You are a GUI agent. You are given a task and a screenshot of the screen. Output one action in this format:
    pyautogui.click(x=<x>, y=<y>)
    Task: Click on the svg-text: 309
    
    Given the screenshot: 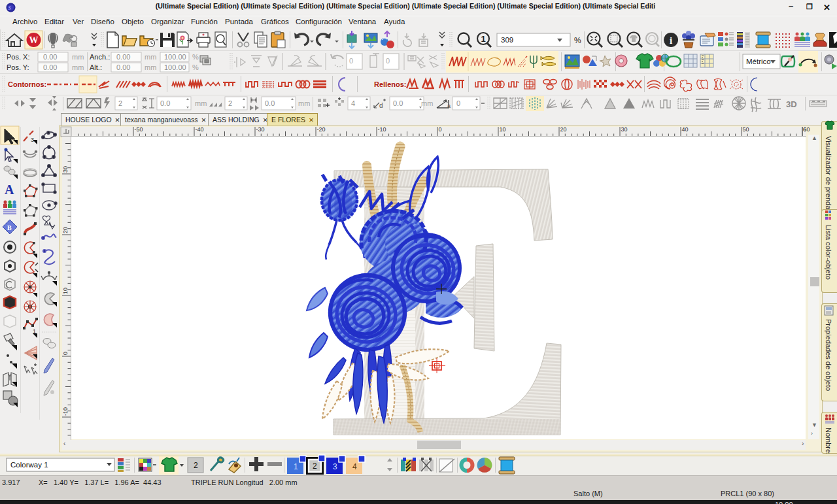 What is the action you would take?
    pyautogui.click(x=507, y=40)
    